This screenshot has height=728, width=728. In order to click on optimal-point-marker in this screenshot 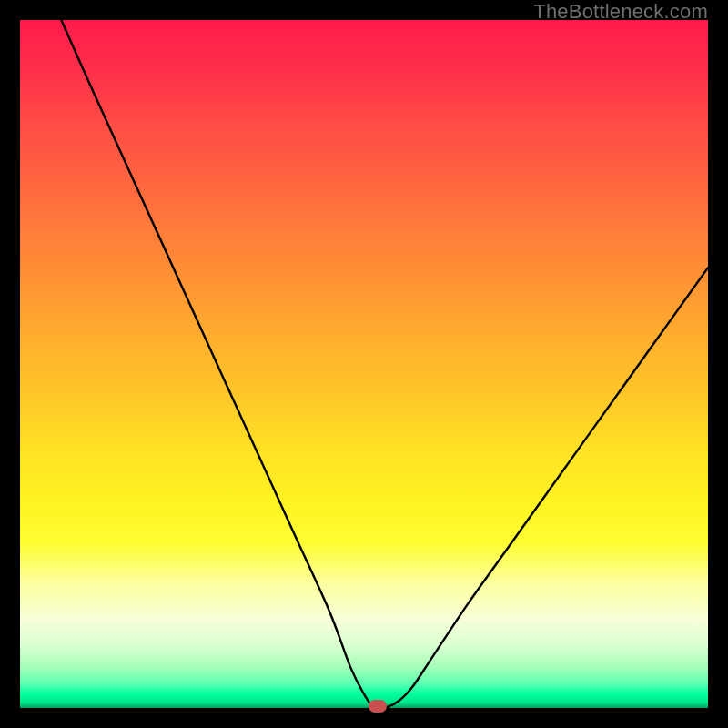, I will do `click(378, 706)`.